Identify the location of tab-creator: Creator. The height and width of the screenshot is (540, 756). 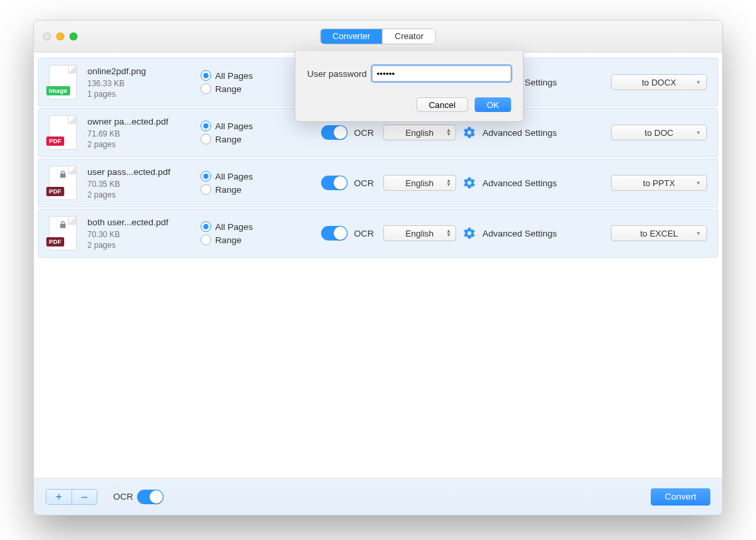
(408, 36).